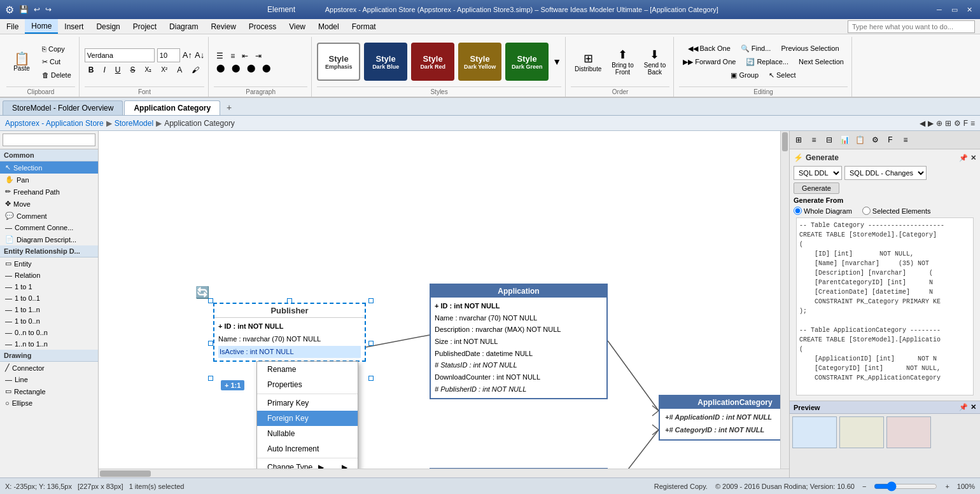 Image resolution: width=980 pixels, height=494 pixels. I want to click on generate-close: ✕, so click(974, 158).